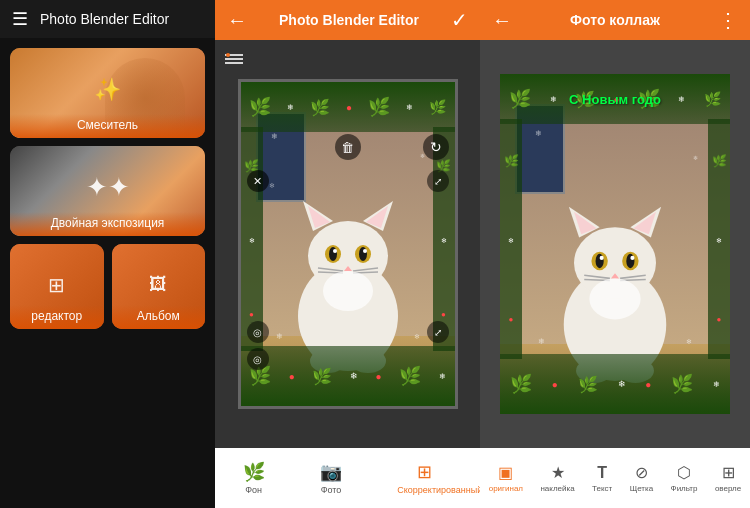 This screenshot has height=508, width=750. I want to click on overlay-label: оверле, so click(728, 488).